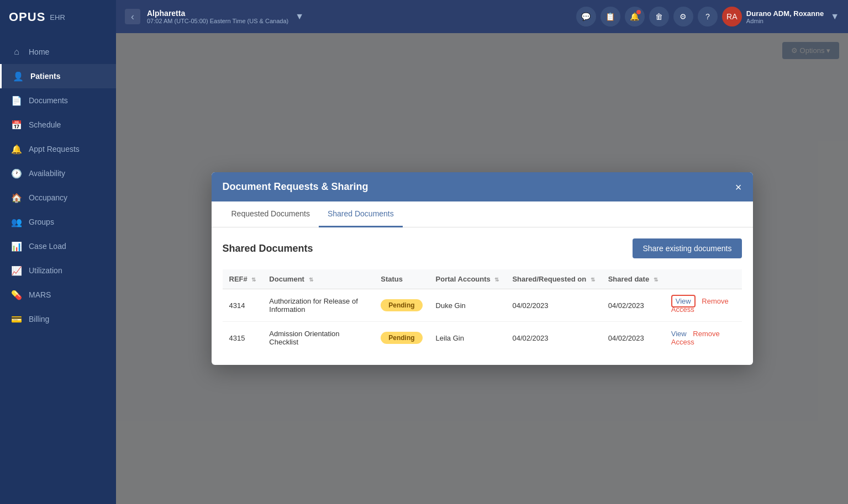 Image resolution: width=848 pixels, height=504 pixels. Describe the element at coordinates (679, 333) in the screenshot. I see `view-link-2: View` at that location.